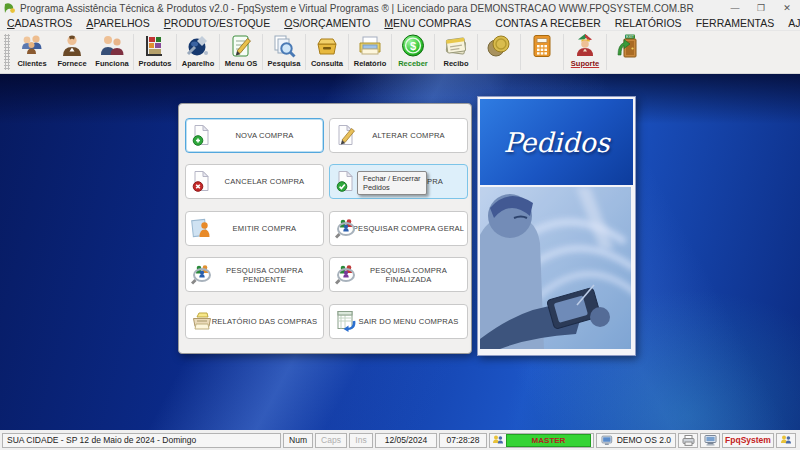 The width and height of the screenshot is (800, 450). I want to click on toolbar-funcionario-button: Funciona, so click(112, 52).